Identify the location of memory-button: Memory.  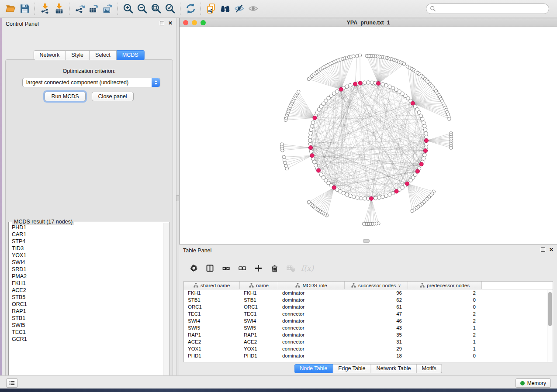
(533, 383).